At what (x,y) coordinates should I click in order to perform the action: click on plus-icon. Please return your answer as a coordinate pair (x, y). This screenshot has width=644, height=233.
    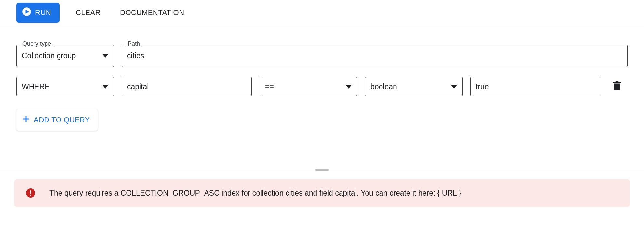
    Looking at the image, I should click on (26, 120).